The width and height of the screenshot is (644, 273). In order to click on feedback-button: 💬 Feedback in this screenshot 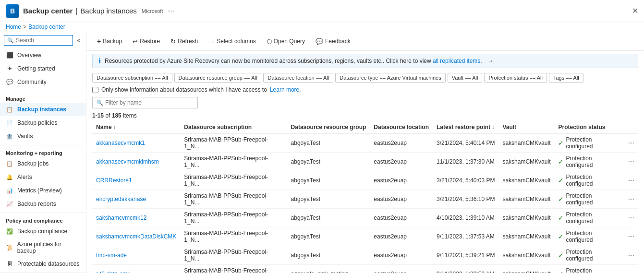, I will do `click(333, 41)`.